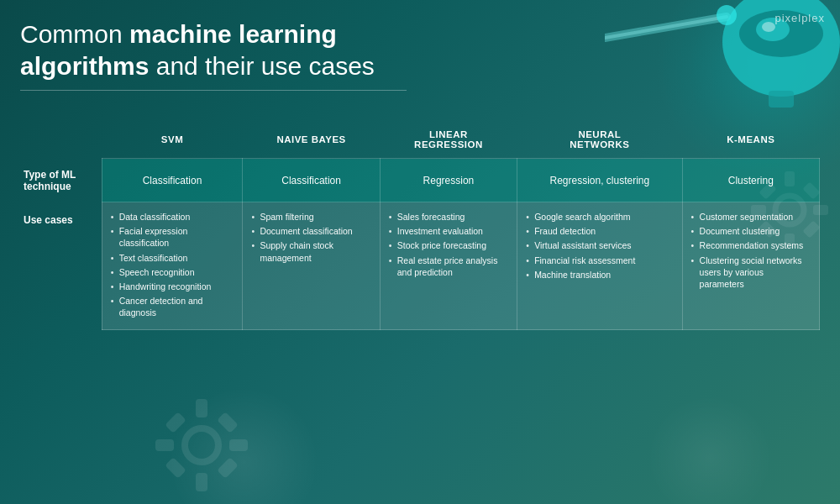 The width and height of the screenshot is (840, 504). Describe the element at coordinates (311, 237) in the screenshot. I see `usecases-naive-bayes-list: Spam filtering Document classification S…` at that location.